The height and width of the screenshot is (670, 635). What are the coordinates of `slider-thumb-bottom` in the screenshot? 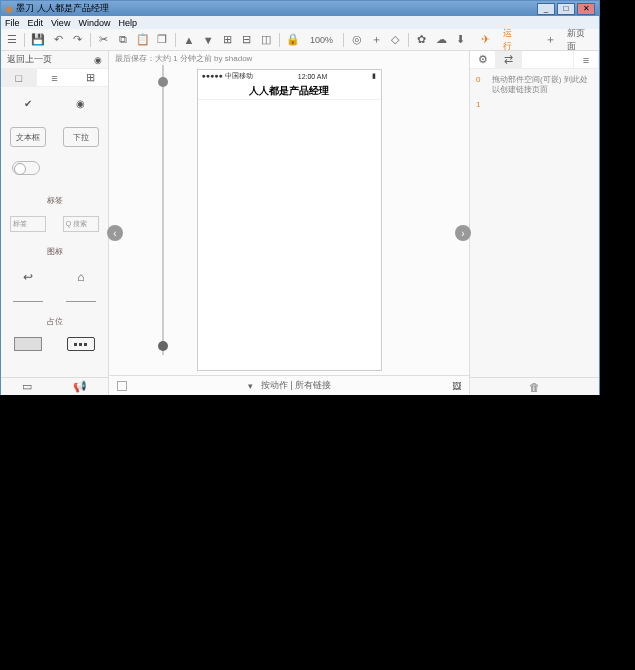 It's located at (163, 346).